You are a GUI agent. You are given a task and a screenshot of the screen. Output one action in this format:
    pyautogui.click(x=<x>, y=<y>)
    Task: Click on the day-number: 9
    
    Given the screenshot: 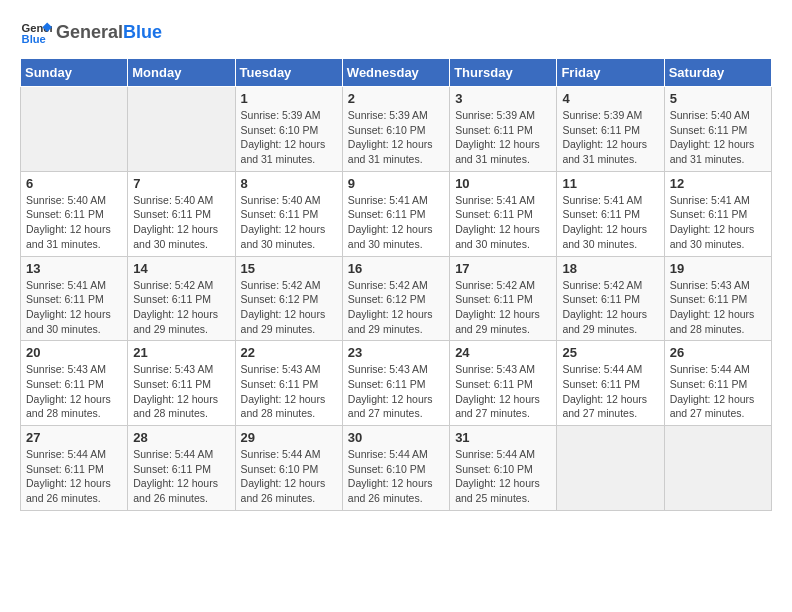 What is the action you would take?
    pyautogui.click(x=396, y=184)
    